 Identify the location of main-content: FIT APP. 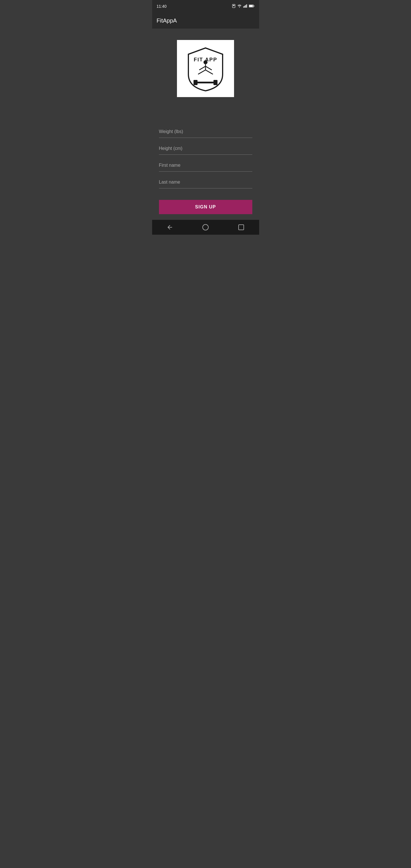
(205, 124).